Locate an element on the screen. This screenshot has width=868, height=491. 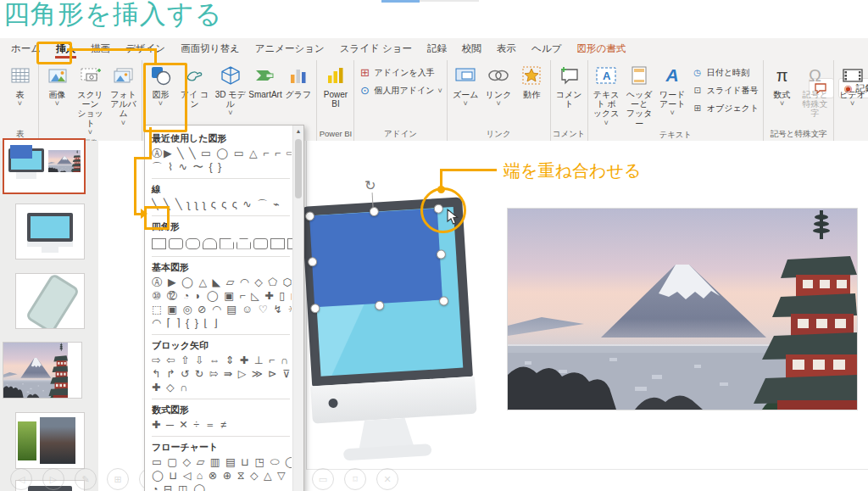
photo-album-icon is located at coordinates (124, 75).